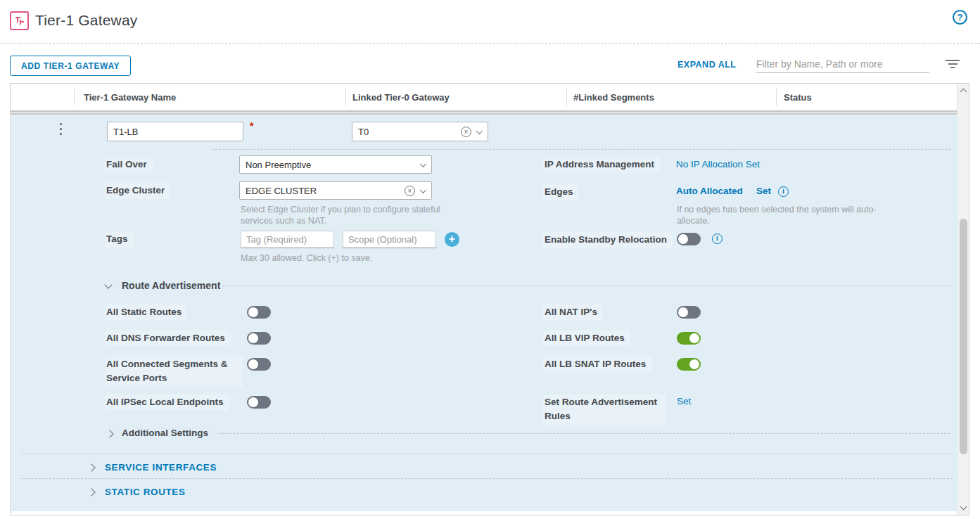  I want to click on fail-over-value: Non Preemptive, so click(333, 165).